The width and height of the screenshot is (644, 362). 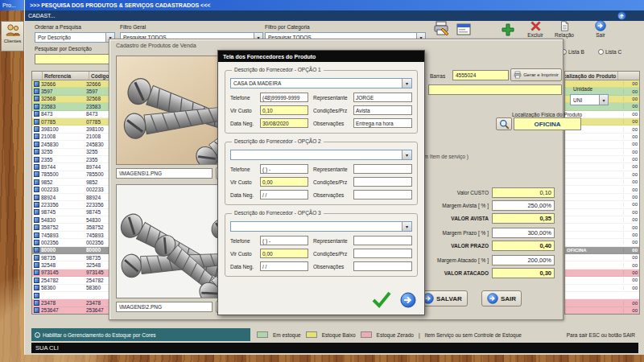 What do you see at coordinates (278, 142) in the screenshot?
I see `group-title: Descrição do Fornecedor - OPÇÃO 2` at bounding box center [278, 142].